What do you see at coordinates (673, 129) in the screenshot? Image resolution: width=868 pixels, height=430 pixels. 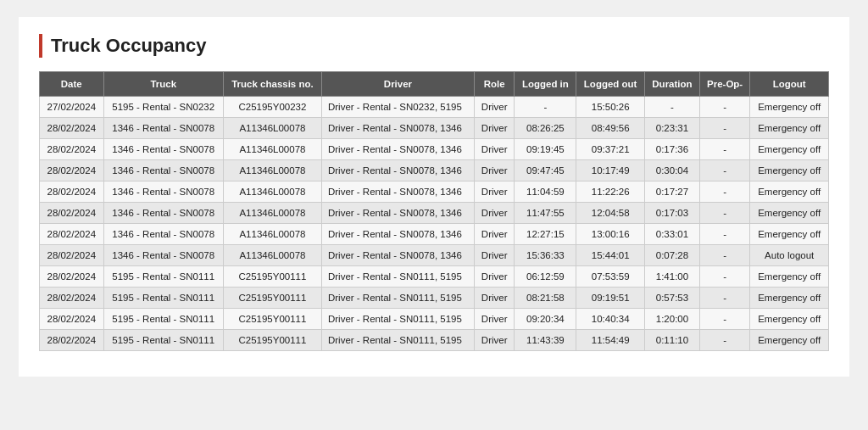 I see `cell-duration: 0:23:31` at bounding box center [673, 129].